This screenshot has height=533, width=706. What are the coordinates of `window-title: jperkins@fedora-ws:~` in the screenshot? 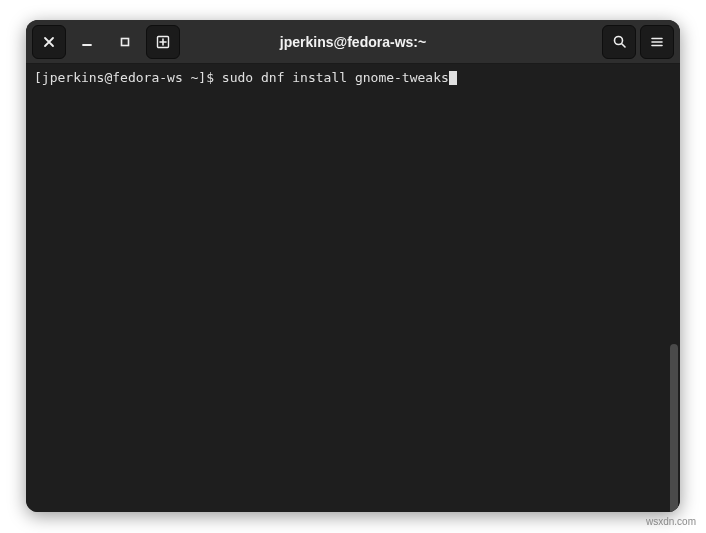 It's located at (353, 42).